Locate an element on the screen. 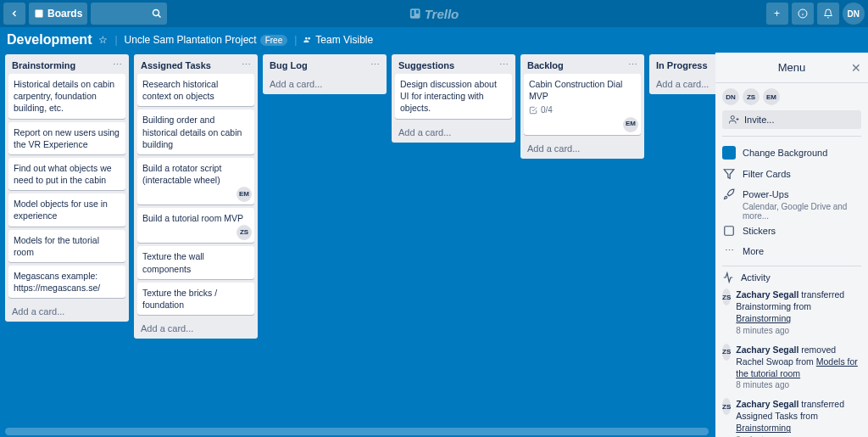  menu-stickers: Stickers is located at coordinates (792, 231).